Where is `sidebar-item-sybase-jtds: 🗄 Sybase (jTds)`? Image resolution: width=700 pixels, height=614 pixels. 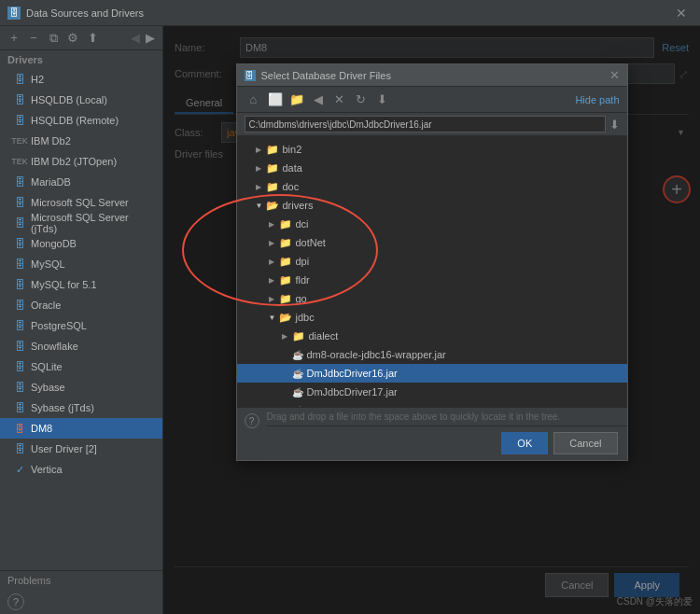 sidebar-item-sybase-jtds: 🗄 Sybase (jTds) is located at coordinates (81, 408).